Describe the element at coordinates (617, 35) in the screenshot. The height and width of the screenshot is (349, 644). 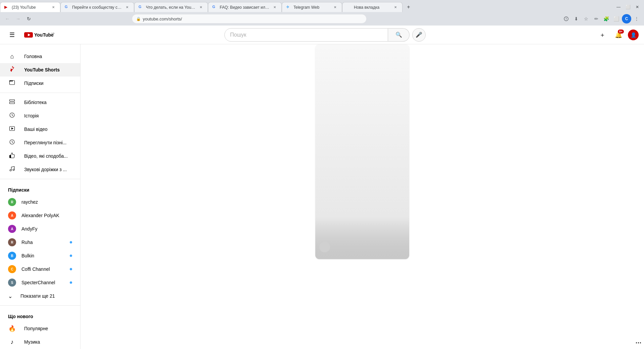
I see `youtube-header-right: ＋ 🔔 9+ 👤` at that location.